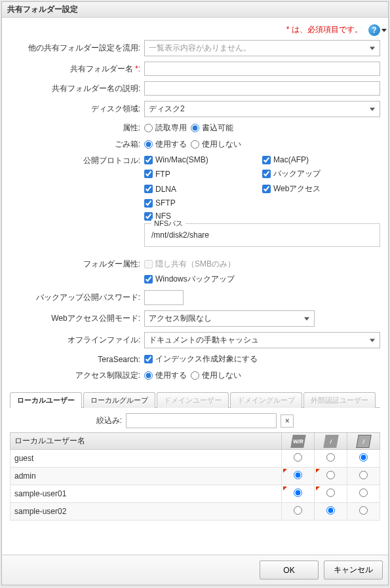  Describe the element at coordinates (201, 359) in the screenshot. I see `terasearch-checkbox: インデックス作成対象にする` at that location.